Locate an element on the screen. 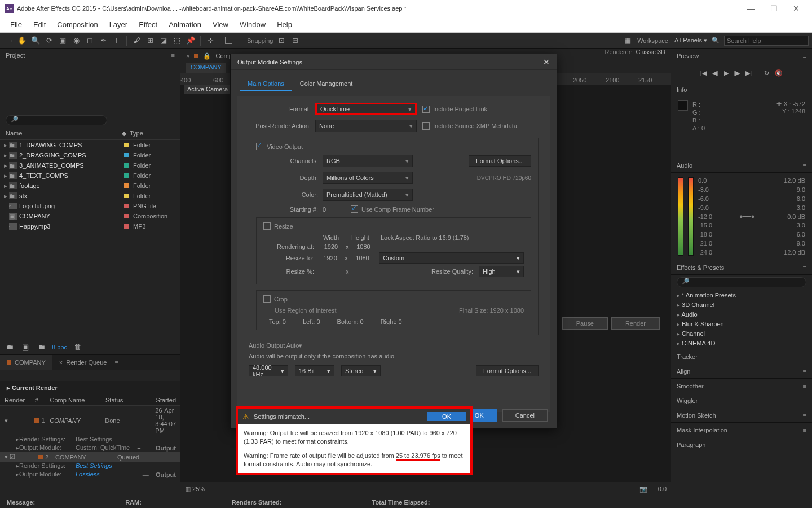 The width and height of the screenshot is (812, 508). zoom-tool-icon: 🔍 is located at coordinates (36, 41).